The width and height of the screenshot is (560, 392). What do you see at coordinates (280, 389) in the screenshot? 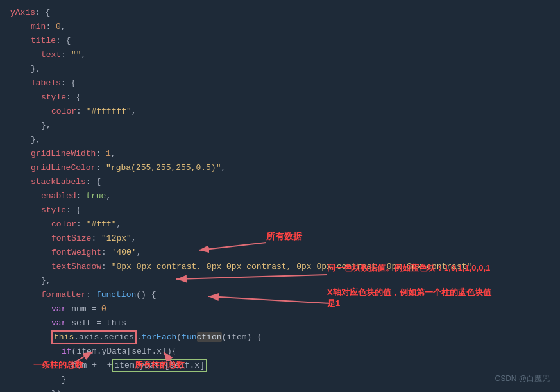
I see `closing-foreach: })` at bounding box center [280, 389].